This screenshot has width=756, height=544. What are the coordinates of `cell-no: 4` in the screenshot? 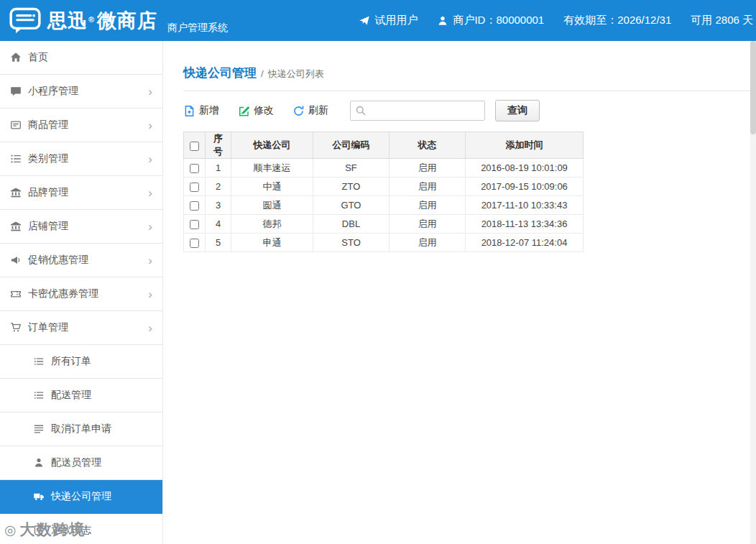 It's located at (218, 224).